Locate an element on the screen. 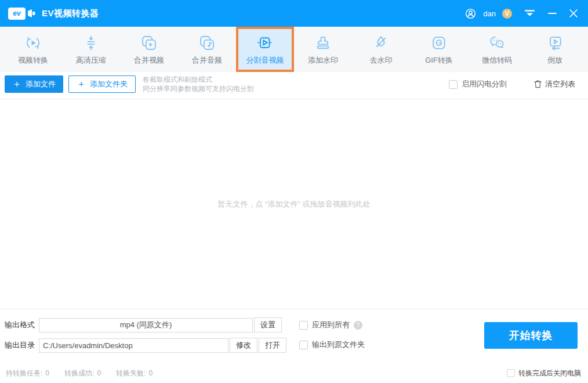 The image size is (588, 383). lightning-split-checkbox is located at coordinates (453, 85).